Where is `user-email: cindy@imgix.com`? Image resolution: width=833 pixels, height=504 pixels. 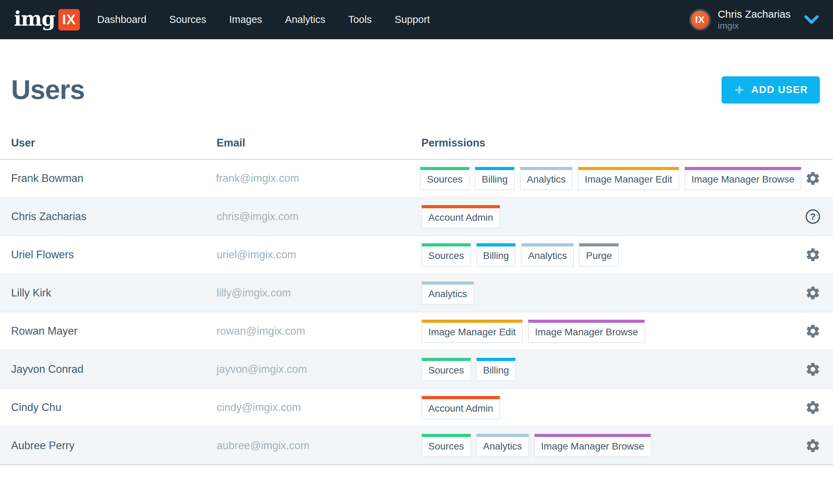
user-email: cindy@imgix.com is located at coordinates (319, 408).